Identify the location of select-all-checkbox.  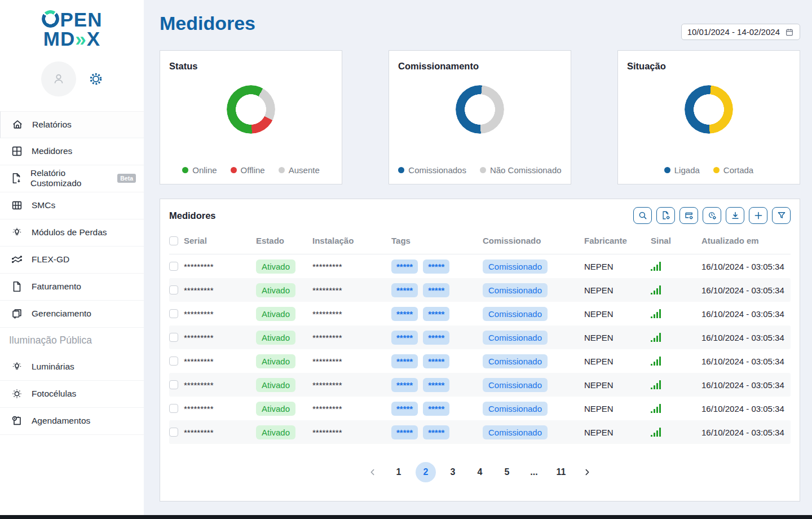
(174, 241).